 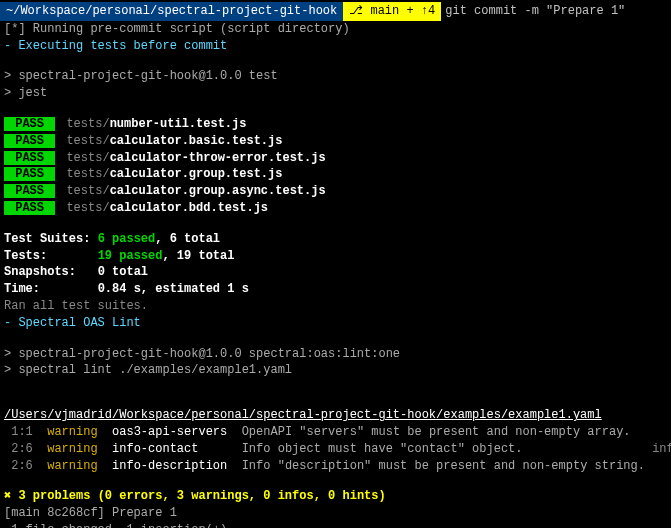 What do you see at coordinates (436, 432) in the screenshot?
I see `lint-message: OpenAPI "servers" must be present and no…` at bounding box center [436, 432].